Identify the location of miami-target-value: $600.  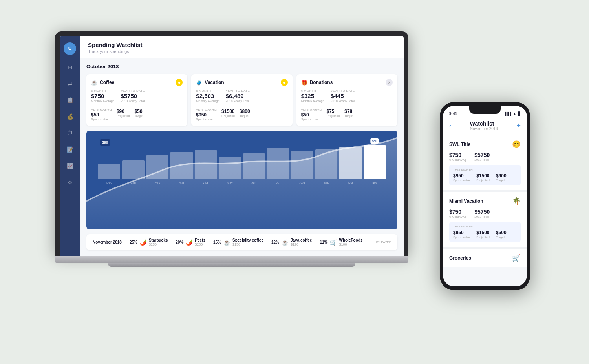
(501, 233).